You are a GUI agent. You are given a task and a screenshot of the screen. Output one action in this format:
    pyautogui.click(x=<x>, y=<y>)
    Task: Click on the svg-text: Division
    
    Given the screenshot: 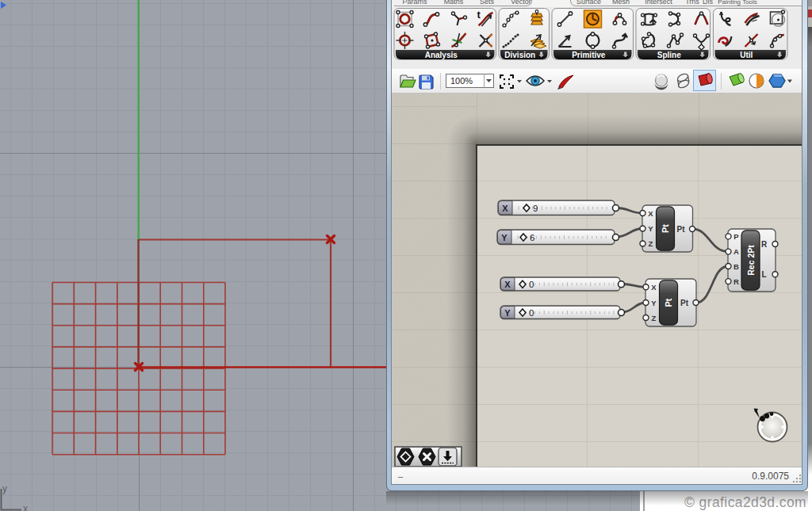 What is the action you would take?
    pyautogui.click(x=520, y=55)
    